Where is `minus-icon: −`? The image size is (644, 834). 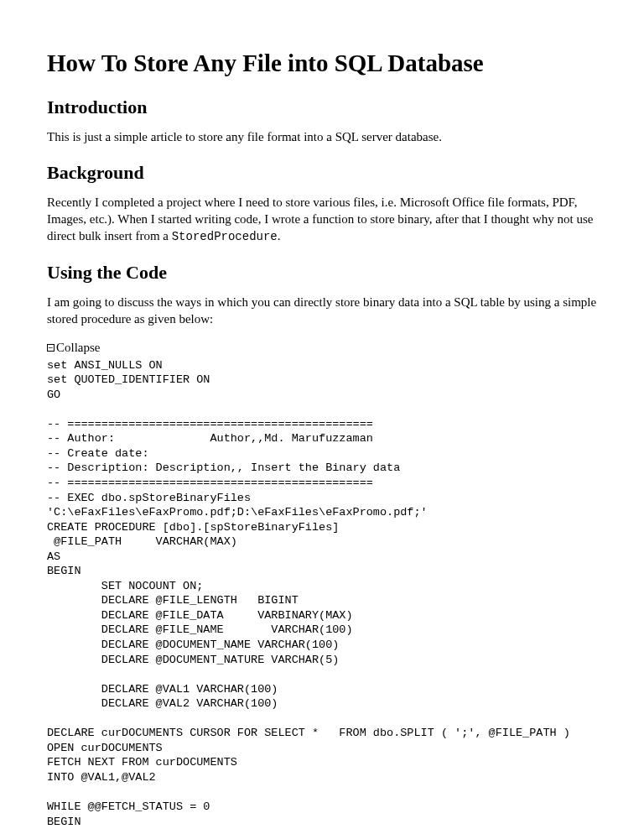 minus-icon: − is located at coordinates (50, 347).